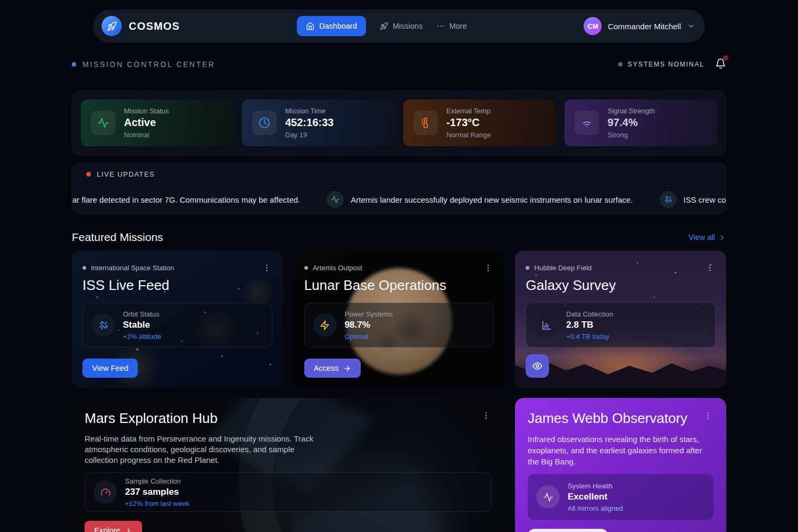 The width and height of the screenshot is (798, 532). What do you see at coordinates (639, 26) in the screenshot?
I see `user-menu: CM Commander Mitchell` at bounding box center [639, 26].